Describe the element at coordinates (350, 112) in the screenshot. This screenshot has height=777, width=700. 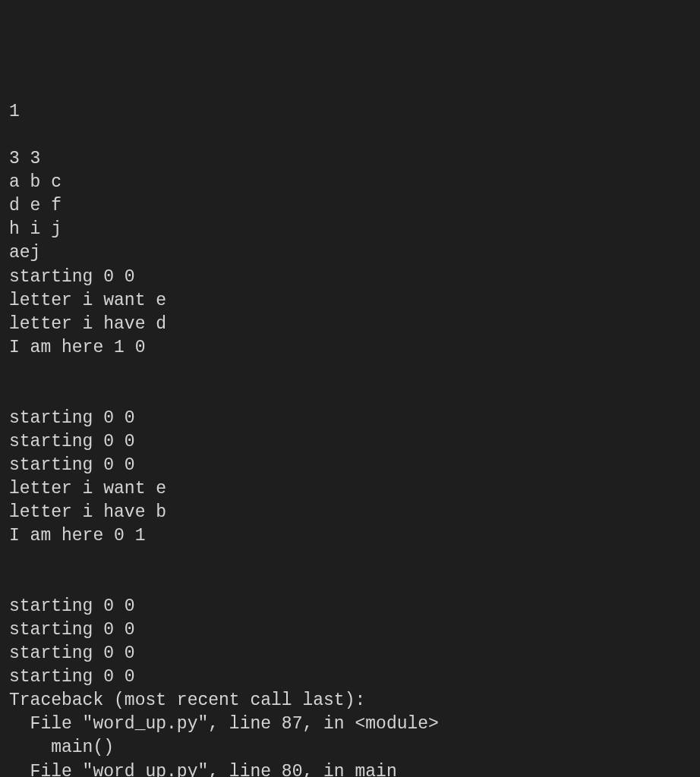
I see `terminal-line: 1` at that location.